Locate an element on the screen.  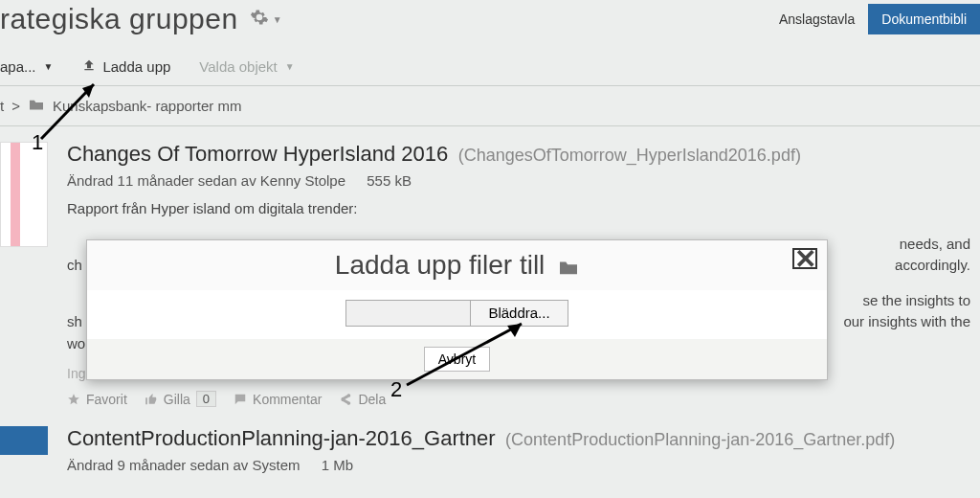
document-title: Changes Of Tomorrow HyperIsland 2016 is located at coordinates (257, 153).